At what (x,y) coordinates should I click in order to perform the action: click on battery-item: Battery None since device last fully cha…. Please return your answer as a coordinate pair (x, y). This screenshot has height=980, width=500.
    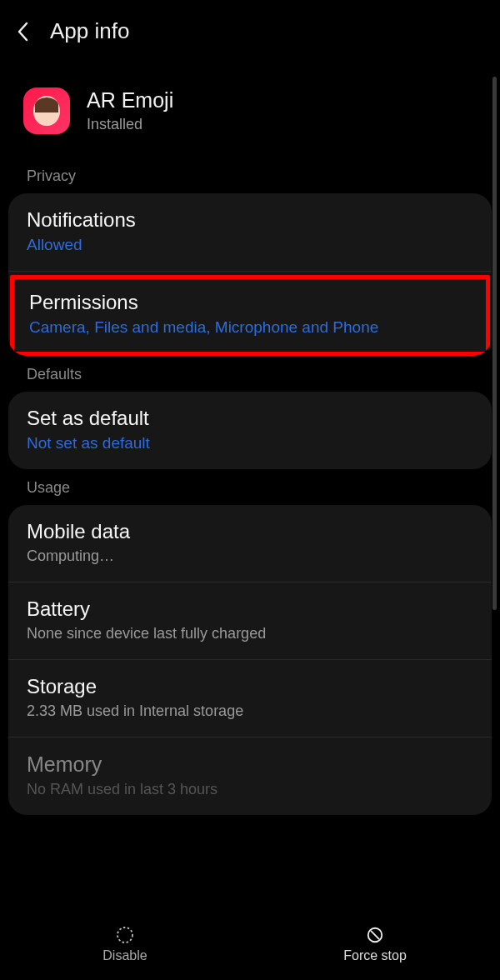
    Looking at the image, I should click on (250, 621).